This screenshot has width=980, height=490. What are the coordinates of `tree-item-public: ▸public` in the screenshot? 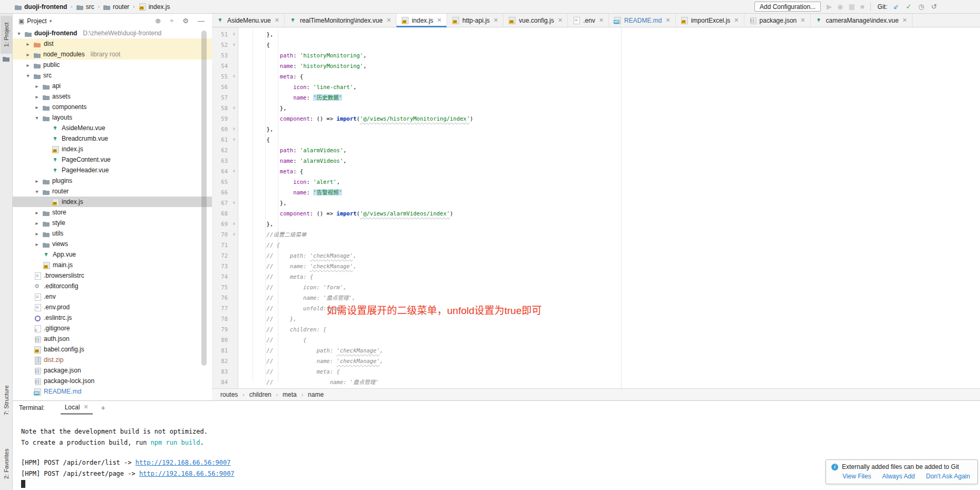 It's located at (112, 65).